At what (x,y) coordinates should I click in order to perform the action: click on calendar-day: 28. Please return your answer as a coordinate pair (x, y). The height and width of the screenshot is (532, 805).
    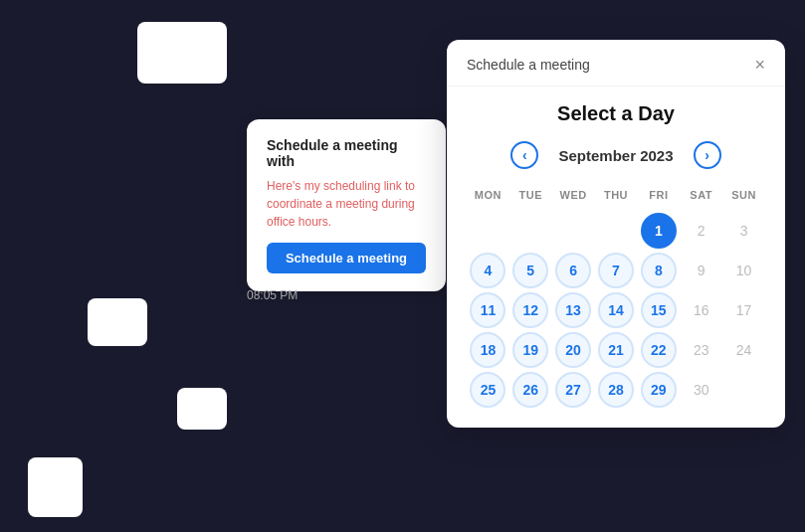
    Looking at the image, I should click on (616, 390).